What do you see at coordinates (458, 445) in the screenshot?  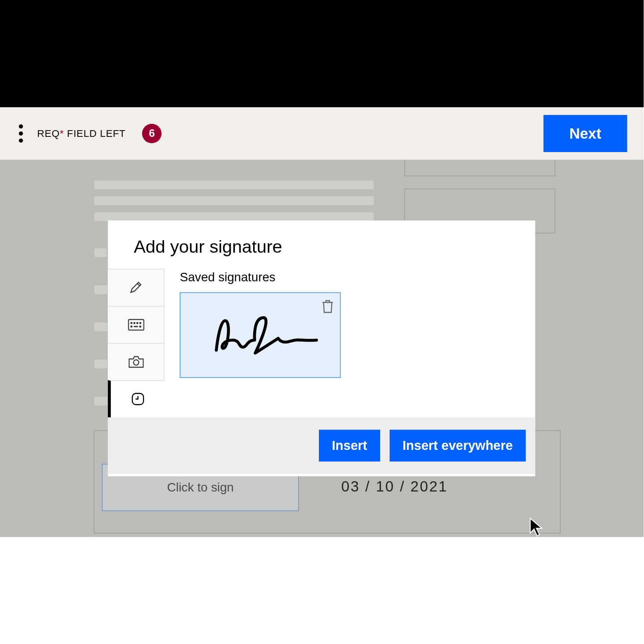 I see `insert-everywhere-button: Insert everywhere` at bounding box center [458, 445].